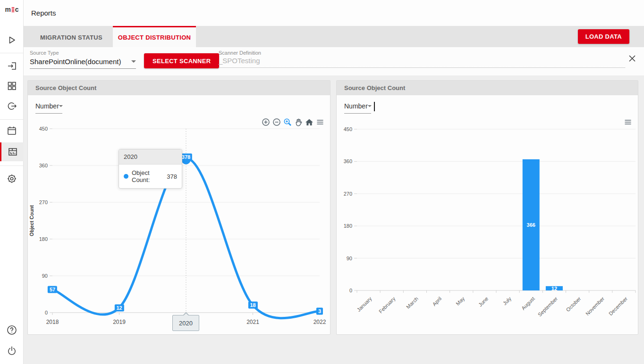 The width and height of the screenshot is (644, 364). I want to click on filter-row: Source Type SharePointOnline(document) S…, so click(334, 61).